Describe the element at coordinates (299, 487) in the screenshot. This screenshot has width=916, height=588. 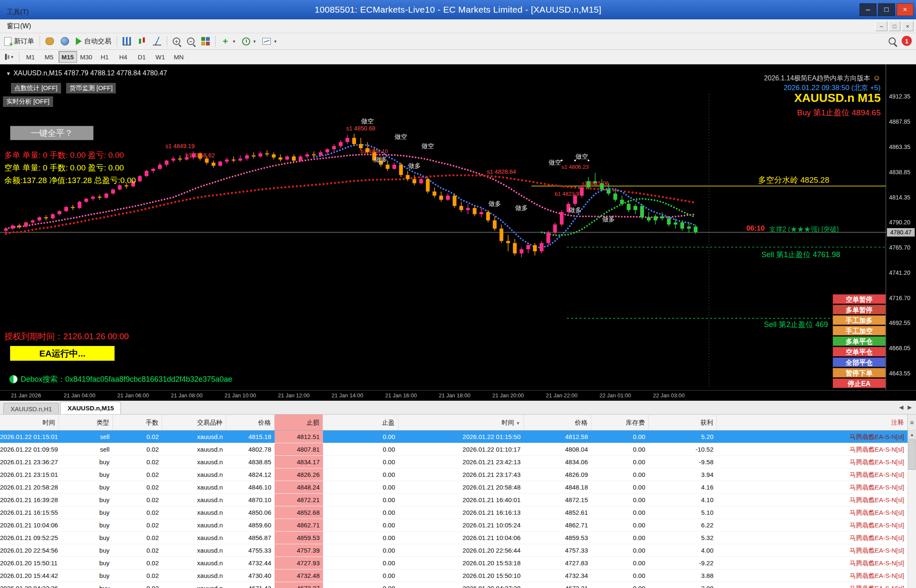
I see `cell-stop-loss: 4848.24` at that location.